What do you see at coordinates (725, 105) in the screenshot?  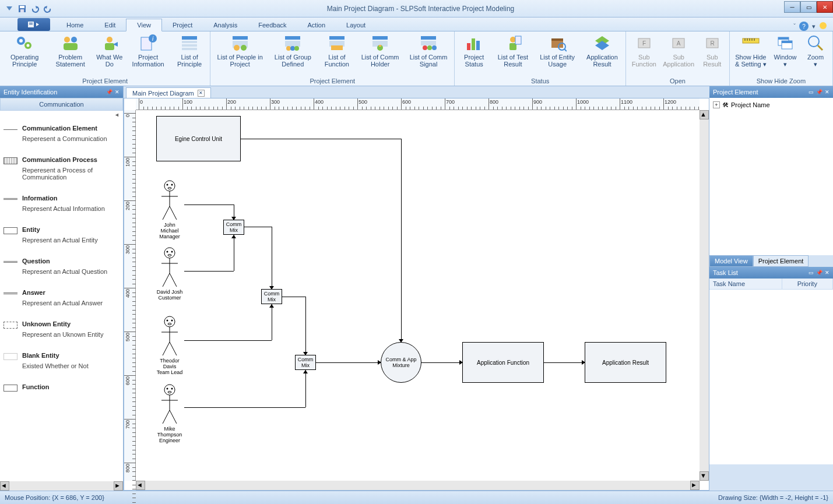 I see `tool-icon: 🛠` at bounding box center [725, 105].